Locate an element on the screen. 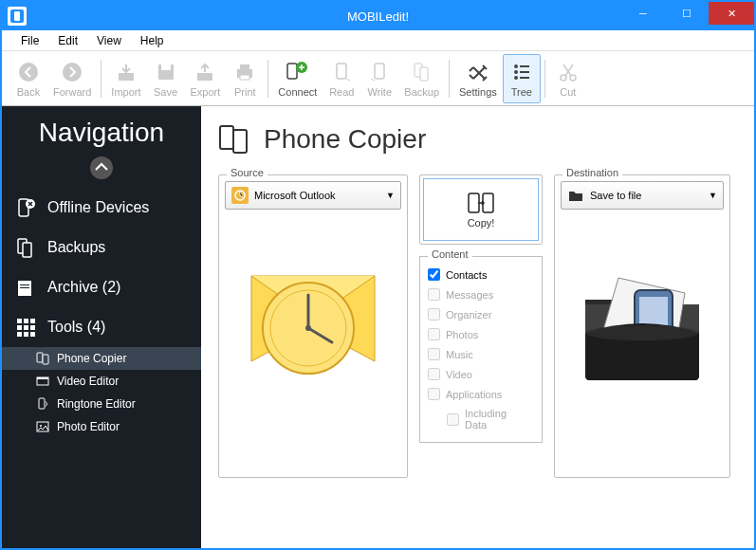 The image size is (756, 550). sidebar-backups: Backups is located at coordinates (101, 248).